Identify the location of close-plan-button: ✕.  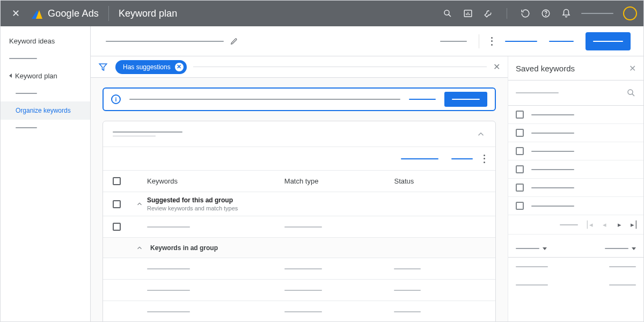
(16, 13).